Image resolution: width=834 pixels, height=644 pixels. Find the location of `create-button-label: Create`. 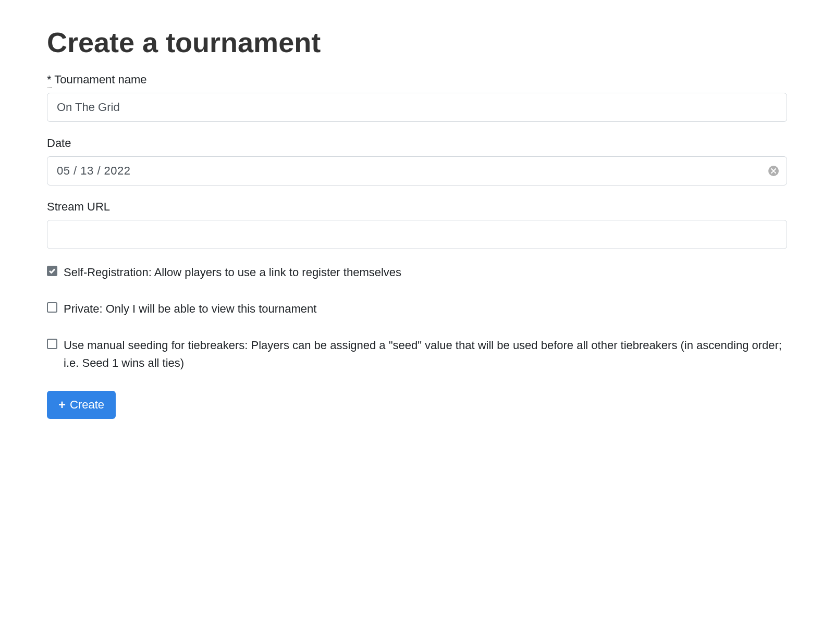

create-button-label: Create is located at coordinates (87, 405).